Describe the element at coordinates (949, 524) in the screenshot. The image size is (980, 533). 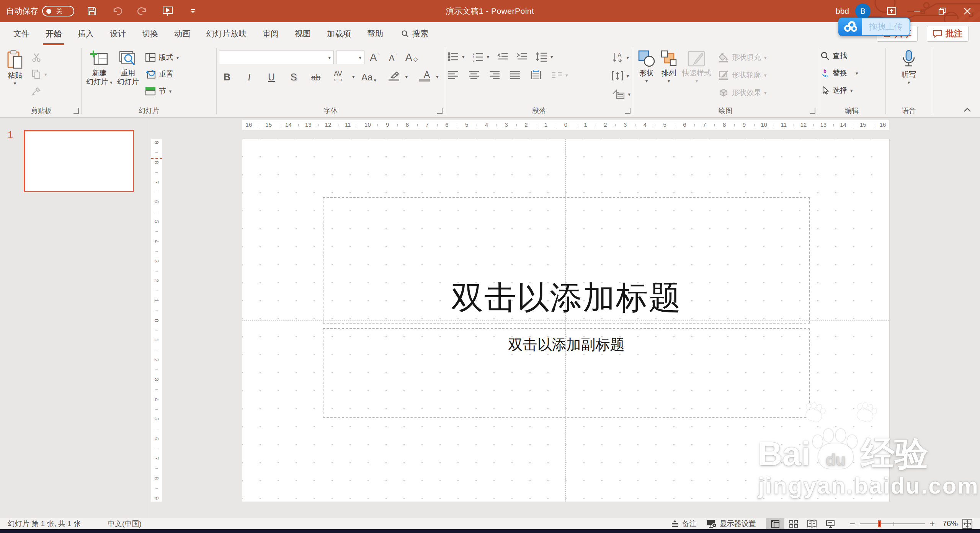
I see `zoom-percentage: 76%` at that location.